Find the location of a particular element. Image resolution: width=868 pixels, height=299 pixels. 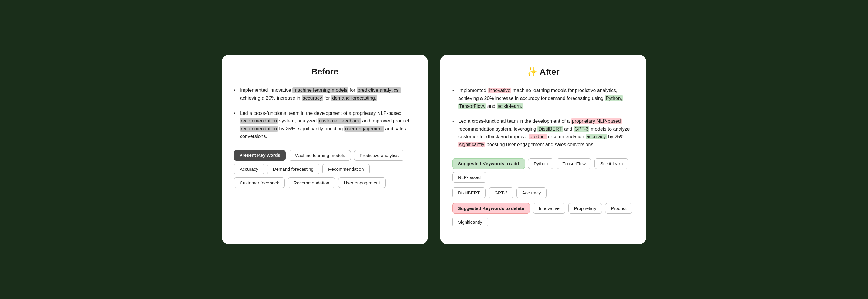

kw-user-engagement: user engagement is located at coordinates (364, 129).